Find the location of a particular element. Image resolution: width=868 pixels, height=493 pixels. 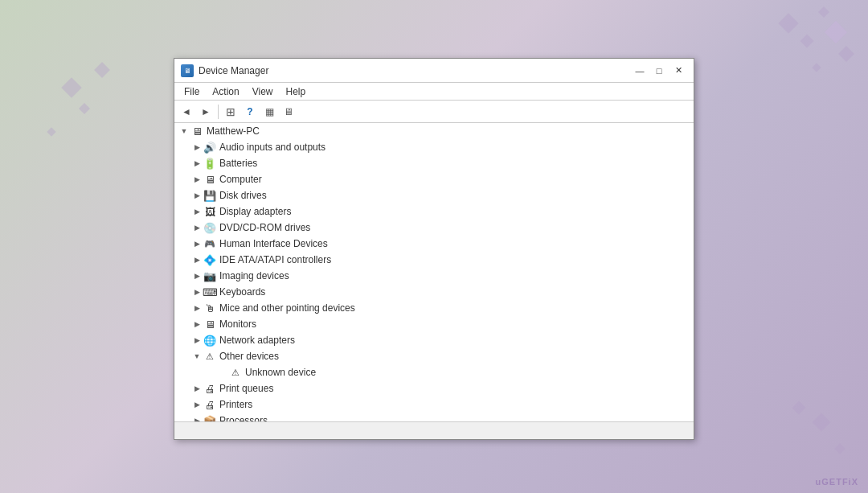

root-label: Matthew-PC is located at coordinates (233, 131).